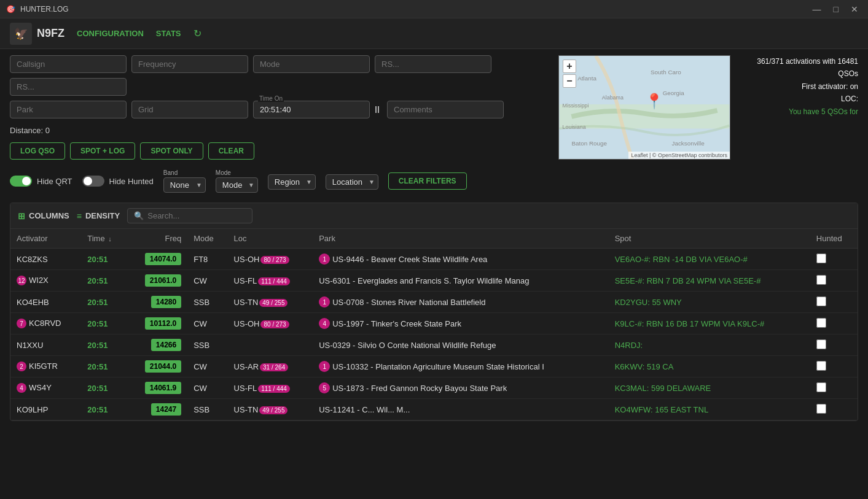 The width and height of the screenshot is (868, 499). Describe the element at coordinates (569, 66) in the screenshot. I see `map-zoom-in-button: +` at that location.